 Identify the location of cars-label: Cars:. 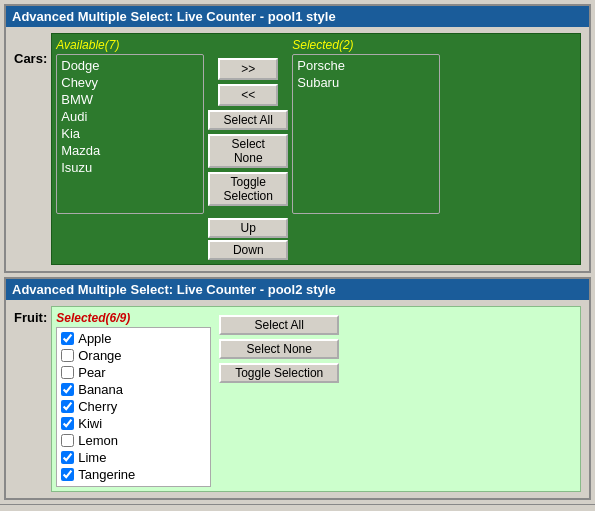
(30, 58).